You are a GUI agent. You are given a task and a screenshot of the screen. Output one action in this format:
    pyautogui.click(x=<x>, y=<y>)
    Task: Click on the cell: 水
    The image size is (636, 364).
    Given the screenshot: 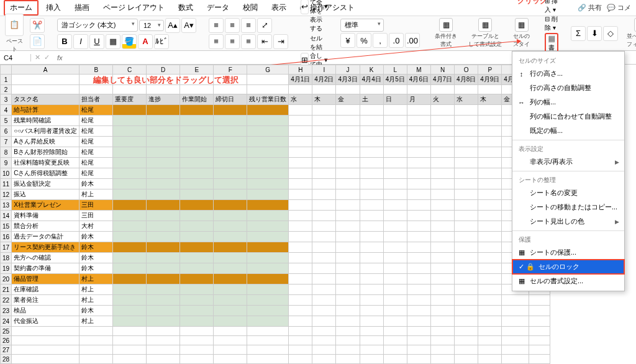 What is the action you would take?
    pyautogui.click(x=466, y=99)
    